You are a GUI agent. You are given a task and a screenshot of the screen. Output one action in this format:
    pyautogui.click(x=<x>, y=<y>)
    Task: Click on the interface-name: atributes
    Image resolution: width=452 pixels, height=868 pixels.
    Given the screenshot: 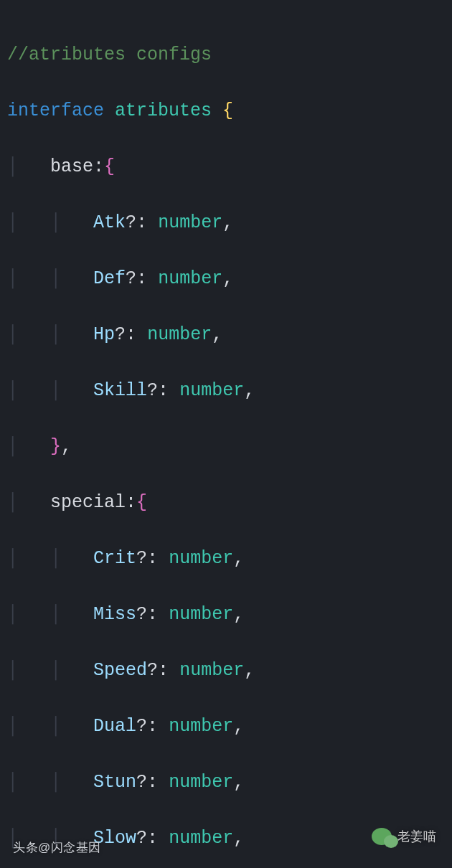 What is the action you would take?
    pyautogui.click(x=164, y=110)
    